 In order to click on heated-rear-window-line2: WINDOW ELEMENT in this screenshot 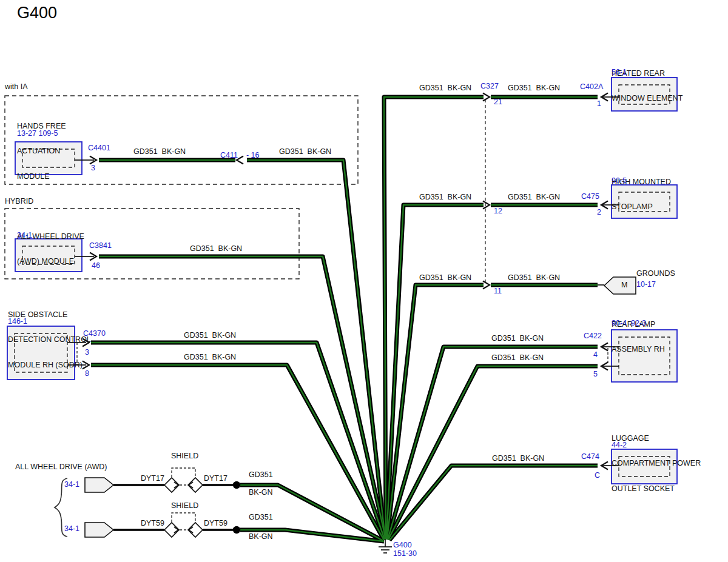, I will do `click(647, 98)`.